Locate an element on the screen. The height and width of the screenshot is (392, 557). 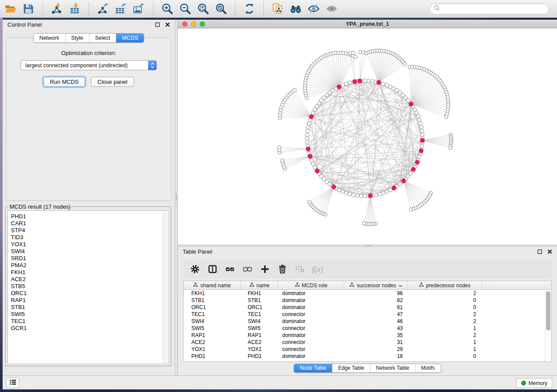
mcds-result-item: ACE2 is located at coordinates (90, 279).